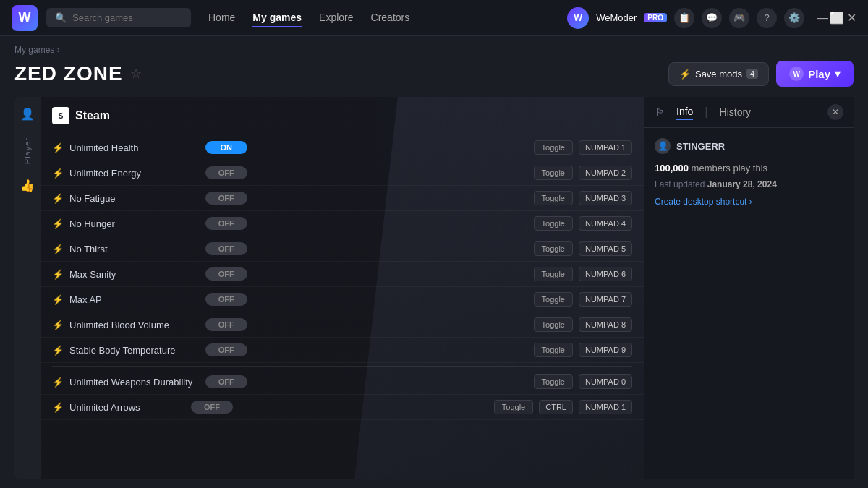 The height and width of the screenshot is (488, 868). What do you see at coordinates (277, 18) in the screenshot?
I see `nav-my-games: My games` at bounding box center [277, 18].